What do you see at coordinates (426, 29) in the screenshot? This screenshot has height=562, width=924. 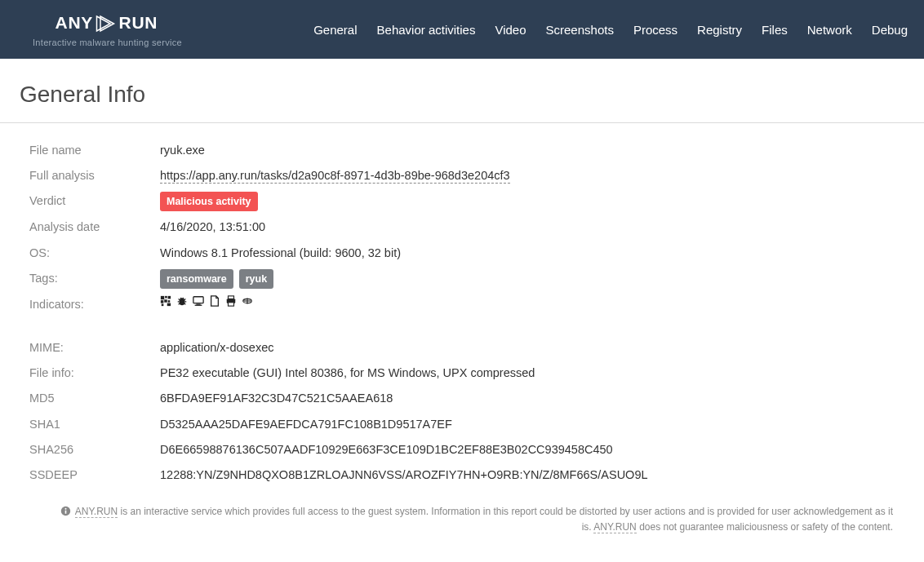 I see `nav-behavior: Behavior activities` at bounding box center [426, 29].